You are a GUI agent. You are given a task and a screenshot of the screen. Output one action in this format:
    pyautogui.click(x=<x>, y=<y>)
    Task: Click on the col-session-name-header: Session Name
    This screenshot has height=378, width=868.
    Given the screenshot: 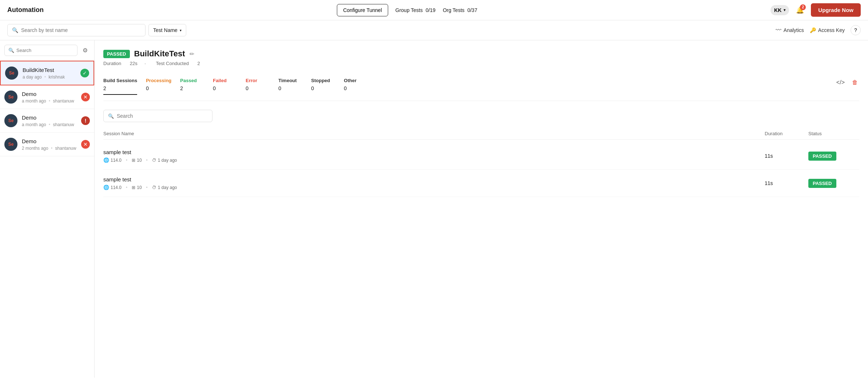 What is the action you would take?
    pyautogui.click(x=434, y=134)
    